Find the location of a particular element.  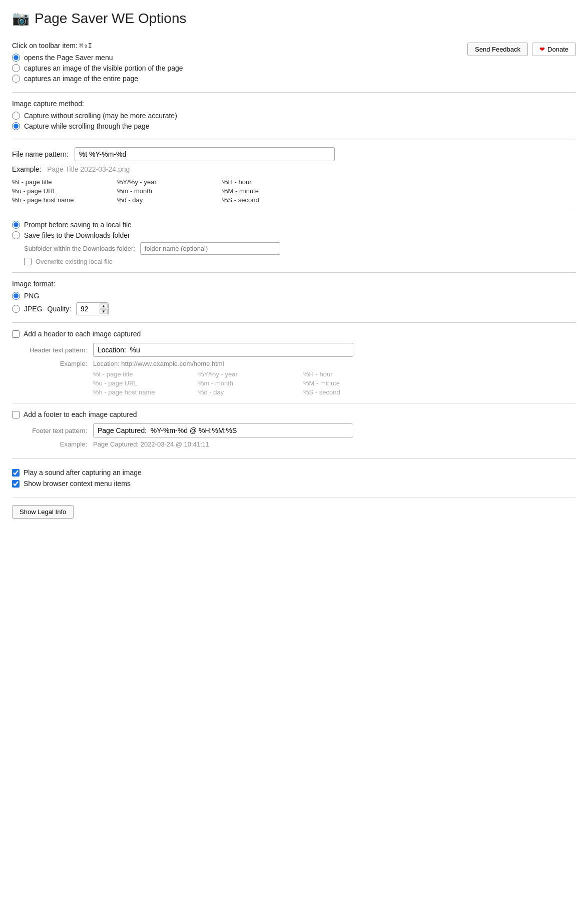

toolbar-radio-group: opens the Page Saver menu captures an im… is located at coordinates (98, 68).